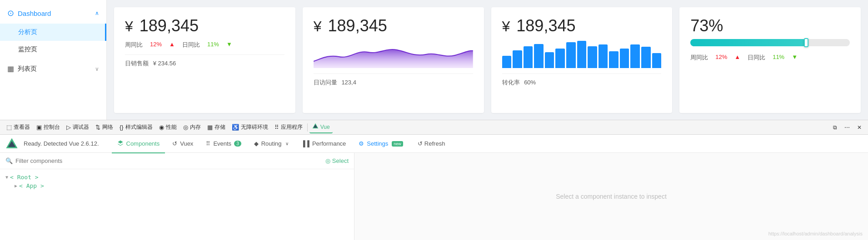 The height and width of the screenshot is (240, 868). What do you see at coordinates (420, 143) in the screenshot?
I see `refresh-icon: ↺` at bounding box center [420, 143].